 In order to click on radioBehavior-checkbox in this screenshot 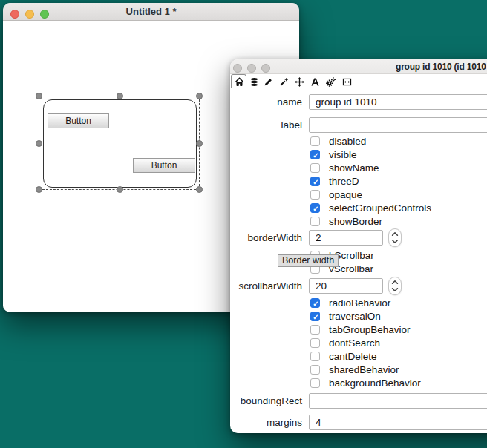, I will do `click(315, 303)`.